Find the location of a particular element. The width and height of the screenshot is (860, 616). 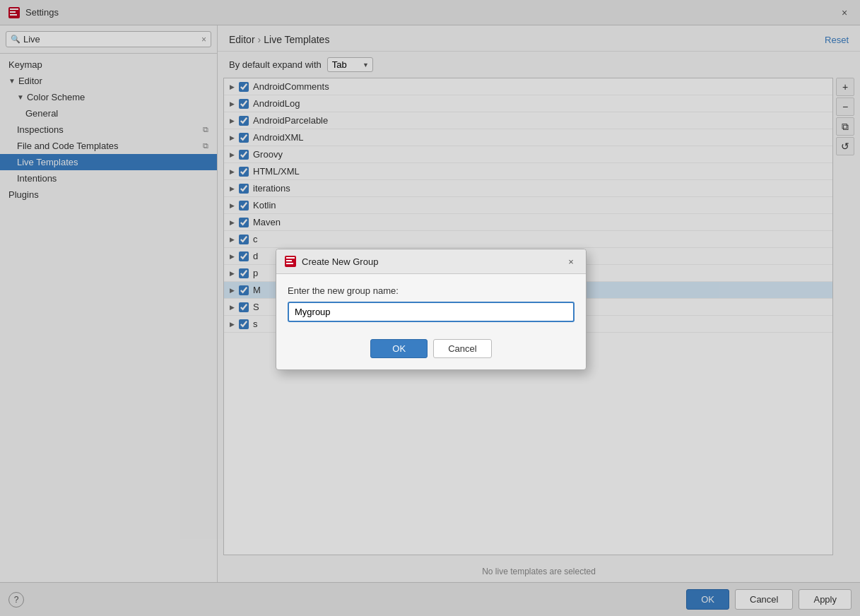

dialog-body: Enter the new group name: is located at coordinates (431, 304).